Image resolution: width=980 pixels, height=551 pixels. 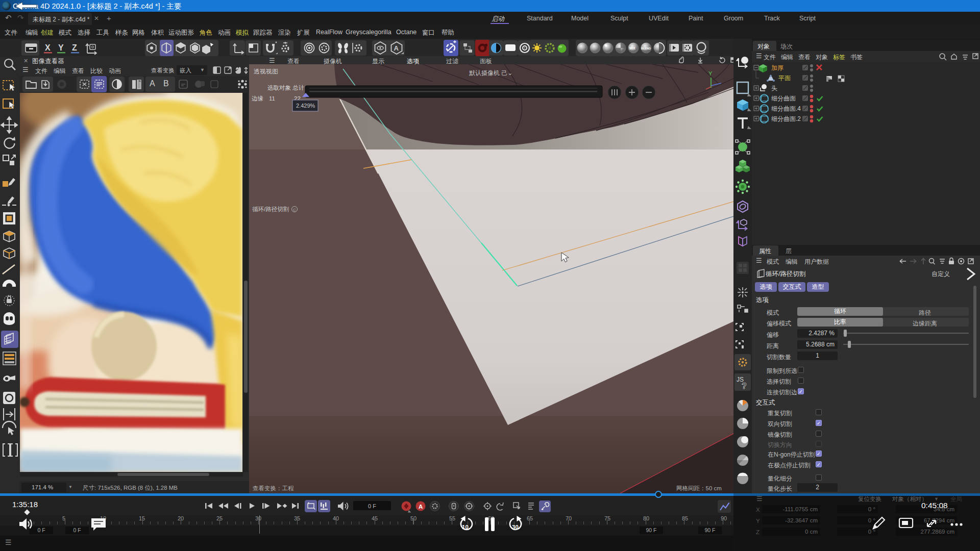 I want to click on svg-text: 11, so click(x=272, y=98).